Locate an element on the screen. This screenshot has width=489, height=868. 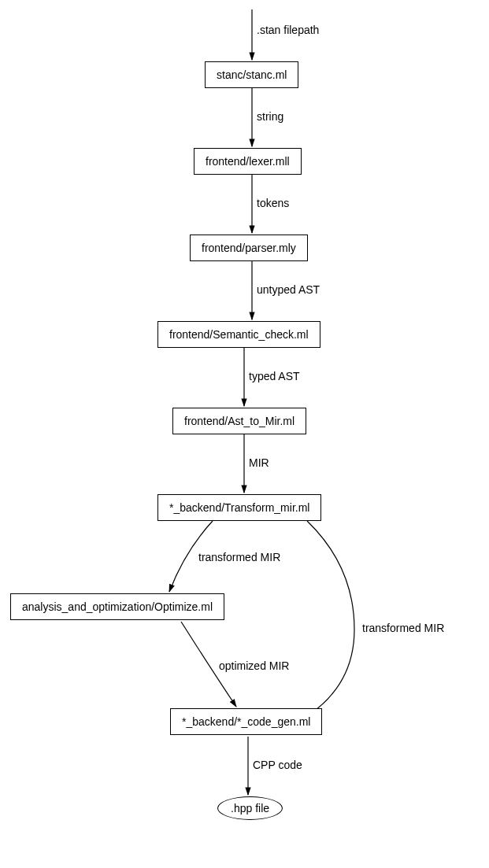
node-semantic-check: frontend/Semantic_check.ml is located at coordinates (239, 334).